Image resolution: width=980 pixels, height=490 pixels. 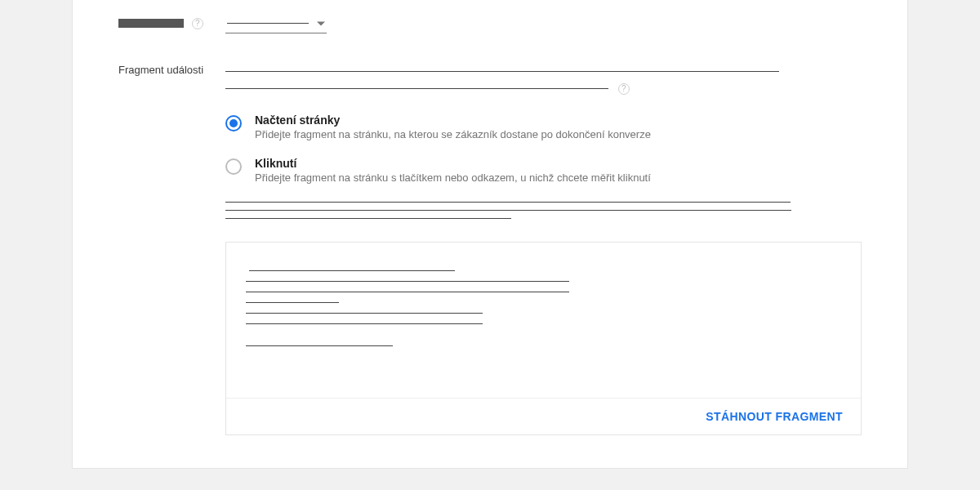 I want to click on top-row: ?, so click(x=490, y=16).